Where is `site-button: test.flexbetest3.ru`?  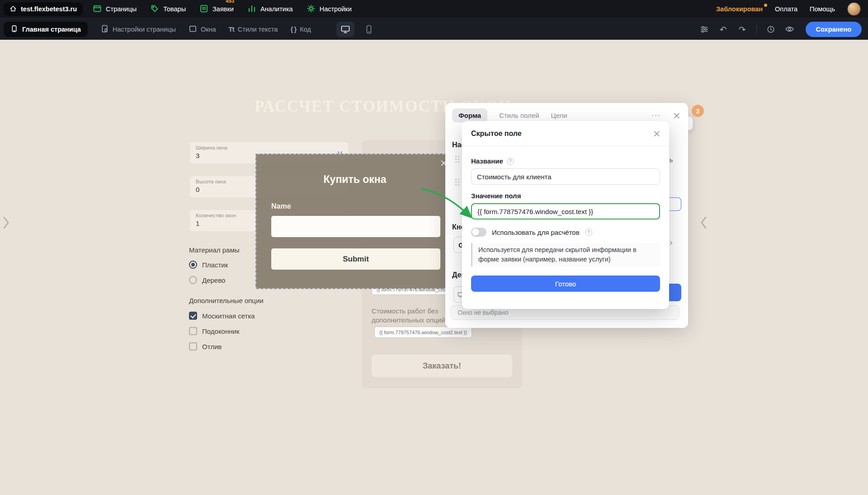
site-button: test.flexbetest3.ru is located at coordinates (43, 9).